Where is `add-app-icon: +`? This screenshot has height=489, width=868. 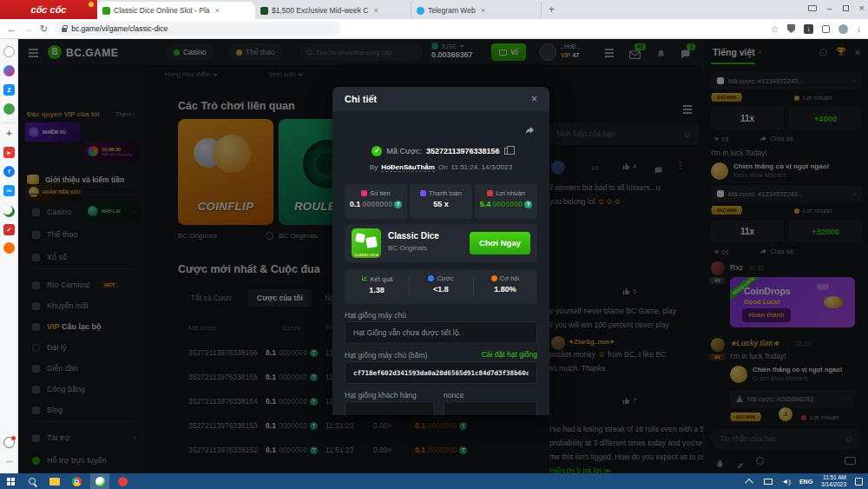
add-app-icon: + is located at coordinates (9, 134).